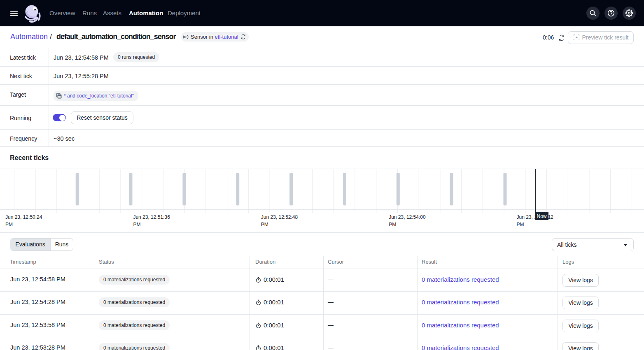  I want to click on svg-text: Jun 23, 12:51:36, so click(152, 217).